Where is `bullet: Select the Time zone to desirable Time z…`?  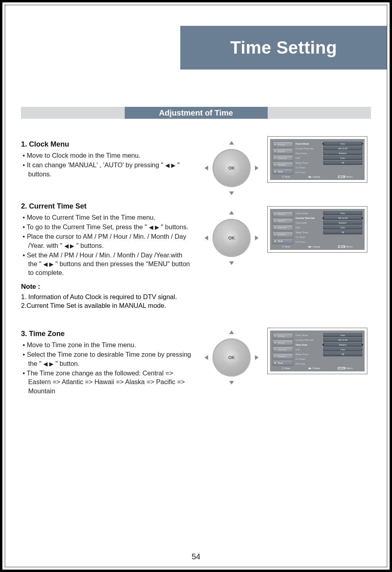 bullet: Select the Time zone to desirable Time z… is located at coordinates (106, 359).